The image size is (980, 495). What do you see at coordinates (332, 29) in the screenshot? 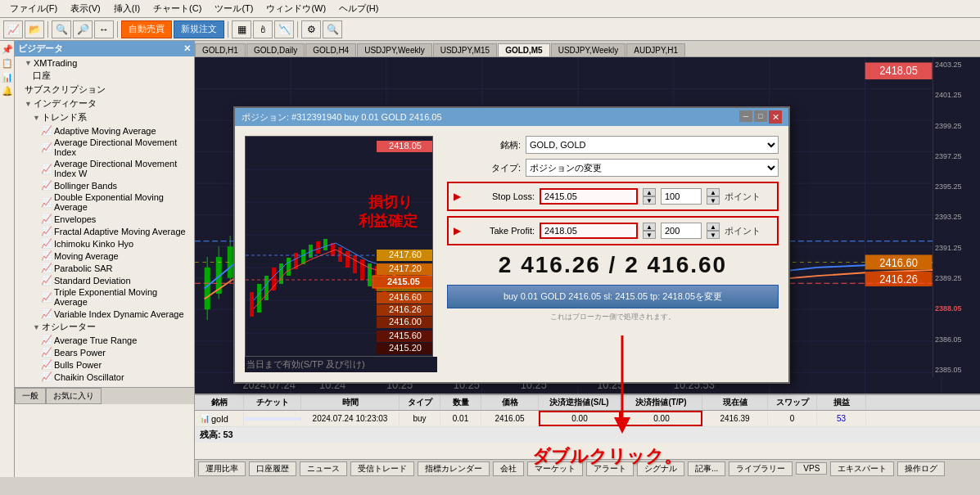
I see `search-btn: 🔍` at bounding box center [332, 29].